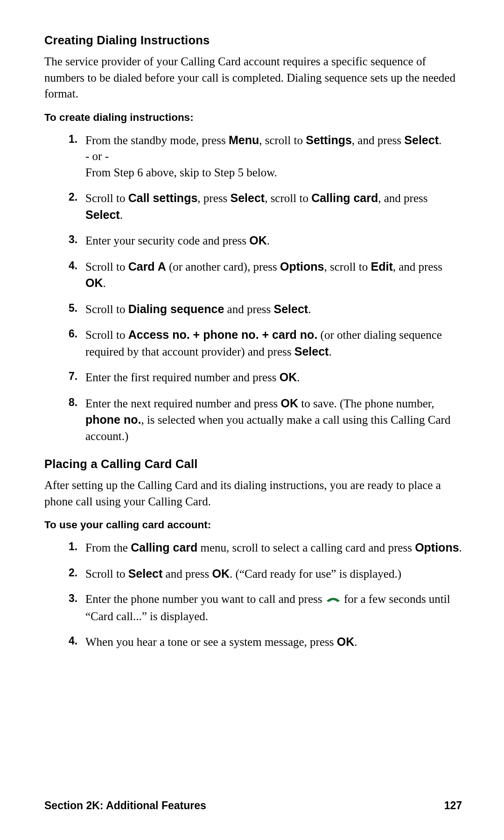 Image resolution: width=504 pixels, height=840 pixels. What do you see at coordinates (157, 140) in the screenshot?
I see `step-text: From the standby mode, press` at bounding box center [157, 140].